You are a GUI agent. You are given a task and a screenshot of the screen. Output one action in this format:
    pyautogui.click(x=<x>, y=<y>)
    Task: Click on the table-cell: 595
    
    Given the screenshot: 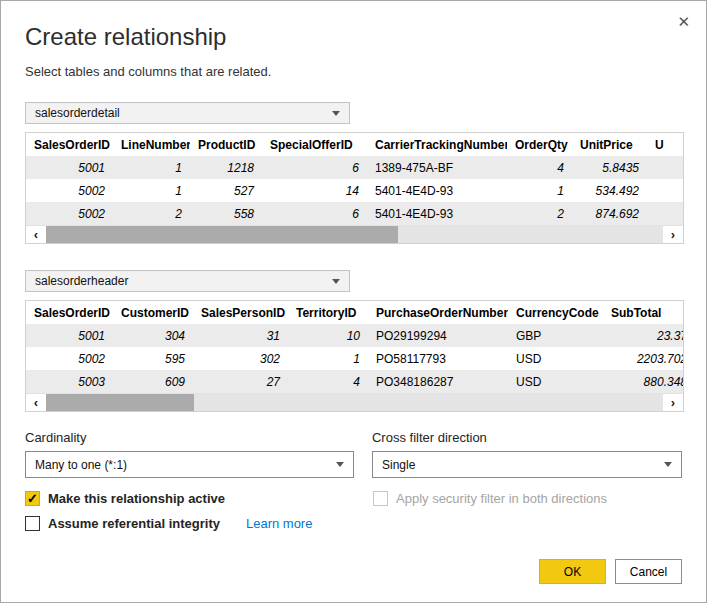 What is the action you would take?
    pyautogui.click(x=153, y=358)
    